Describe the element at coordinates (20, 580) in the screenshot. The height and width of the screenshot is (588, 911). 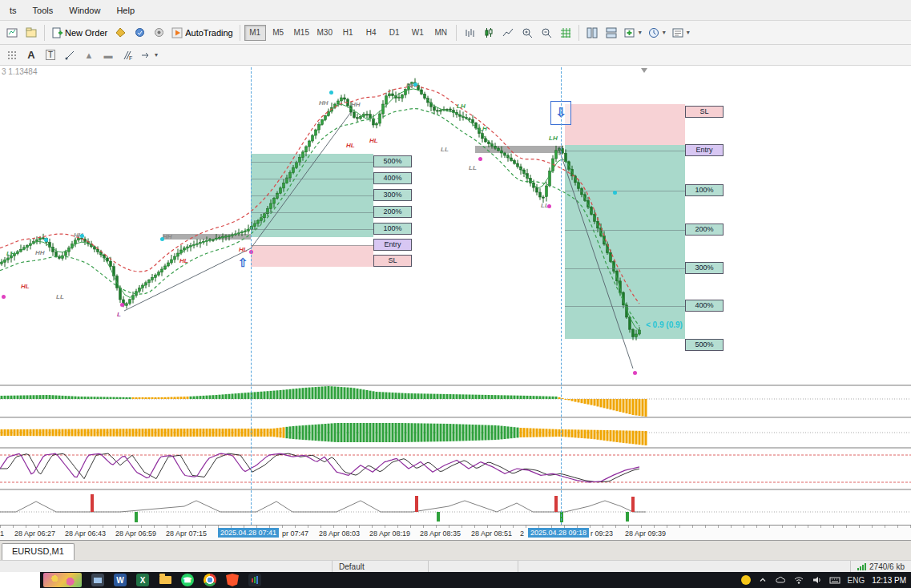
I see `taskbar-start-area` at that location.